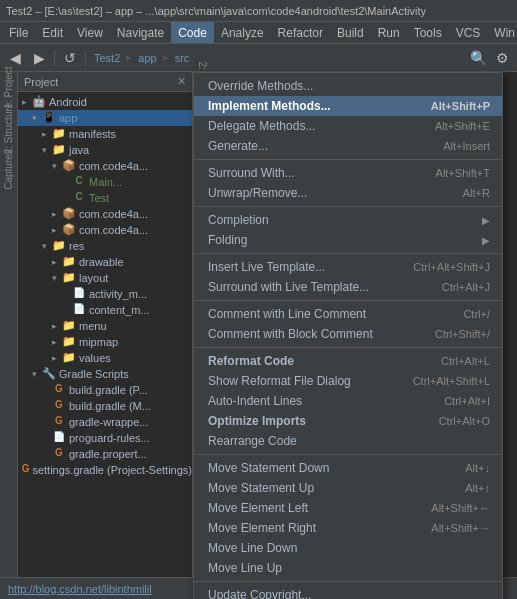  Describe the element at coordinates (105, 454) in the screenshot. I see `tree-item-gradle-prop: G gradle.propert...` at that location.